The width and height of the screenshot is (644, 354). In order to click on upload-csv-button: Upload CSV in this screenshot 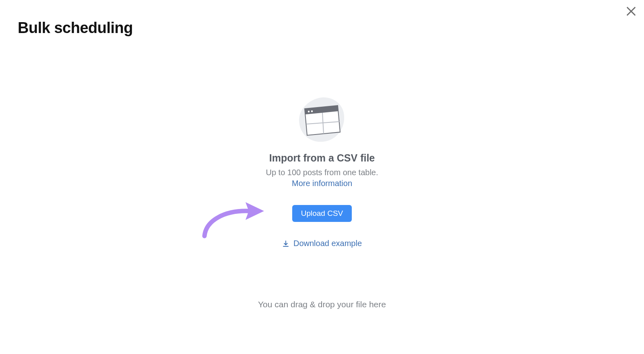, I will do `click(322, 213)`.